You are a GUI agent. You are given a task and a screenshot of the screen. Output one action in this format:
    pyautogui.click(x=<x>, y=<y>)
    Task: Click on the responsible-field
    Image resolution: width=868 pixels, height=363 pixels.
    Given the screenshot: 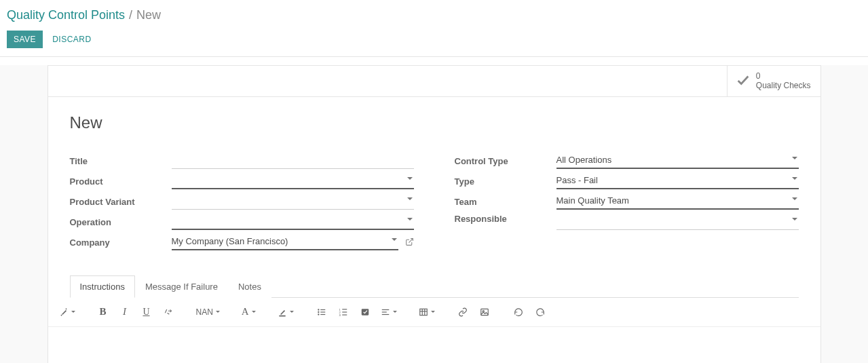 What is the action you would take?
    pyautogui.click(x=677, y=223)
    